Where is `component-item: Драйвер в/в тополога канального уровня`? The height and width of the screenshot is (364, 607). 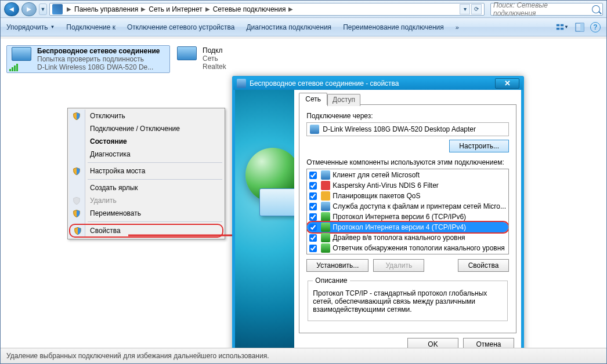
component-item: Драйвер в/в тополога канального уровня is located at coordinates (407, 238).